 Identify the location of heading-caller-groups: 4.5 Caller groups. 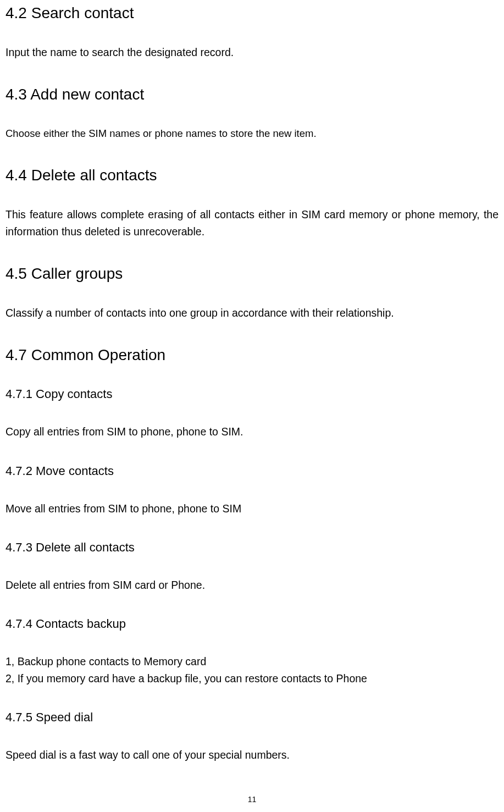
(252, 274).